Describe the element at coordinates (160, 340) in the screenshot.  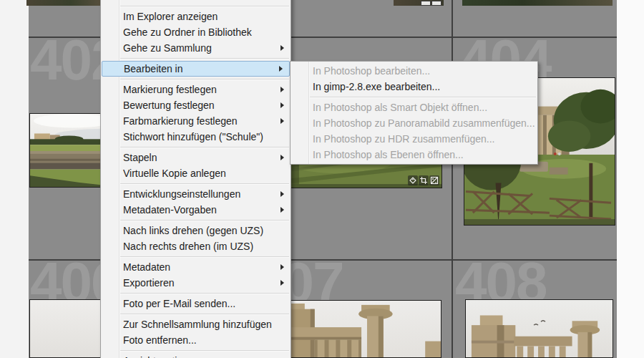
I see `menu-item-label: Foto entfernen...` at that location.